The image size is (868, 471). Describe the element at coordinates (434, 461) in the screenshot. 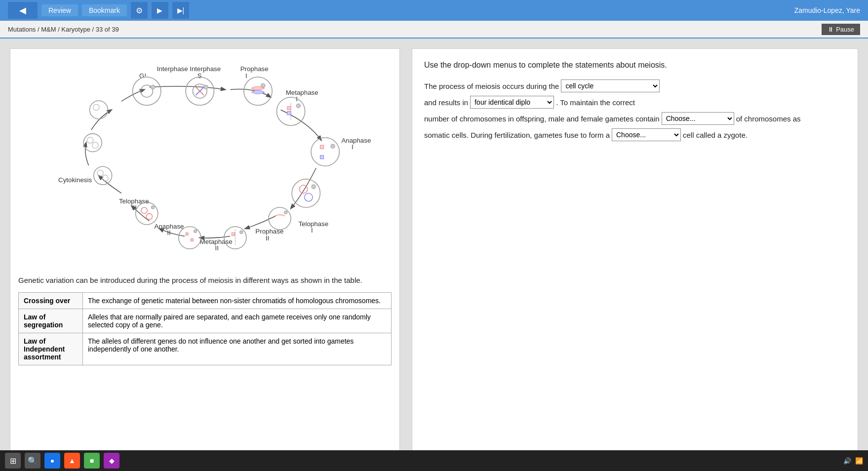

I see `taskbar: ⊞ 🔍 ● ▲ ■ ◆ 🔊 📶` at that location.